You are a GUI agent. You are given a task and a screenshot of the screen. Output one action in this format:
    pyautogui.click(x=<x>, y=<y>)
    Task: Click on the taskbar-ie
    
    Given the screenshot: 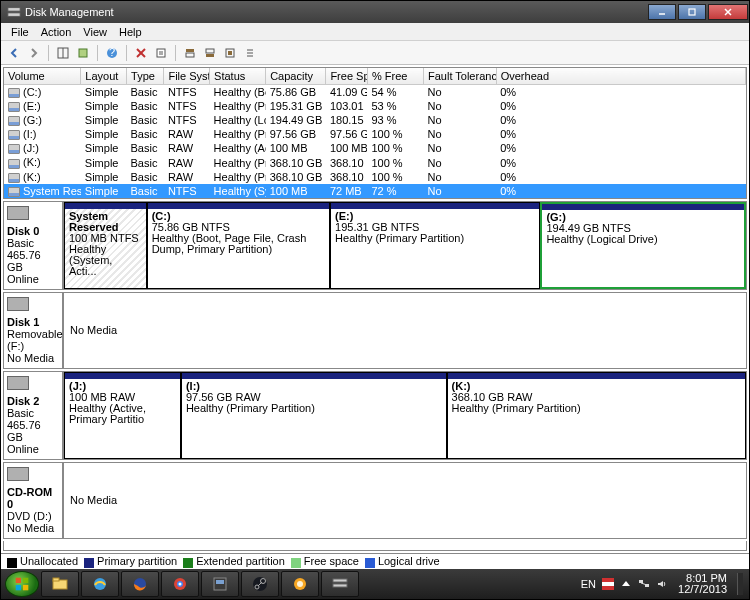 What is the action you would take?
    pyautogui.click(x=100, y=584)
    